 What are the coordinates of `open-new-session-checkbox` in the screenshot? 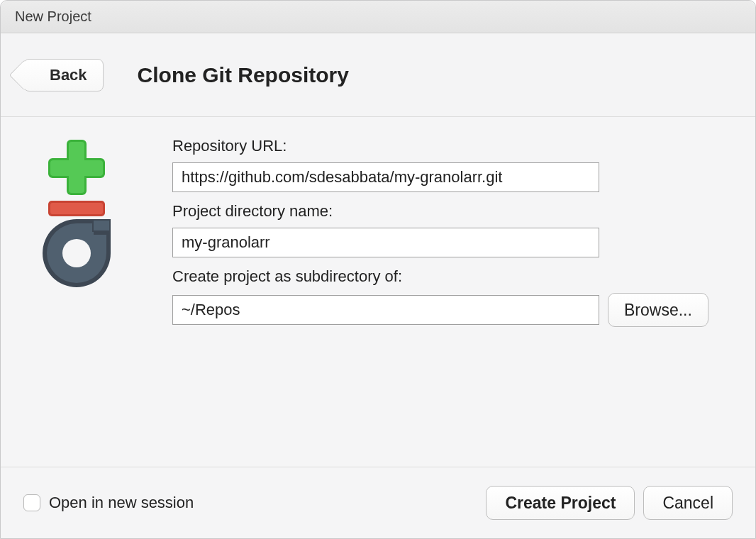 It's located at (32, 503).